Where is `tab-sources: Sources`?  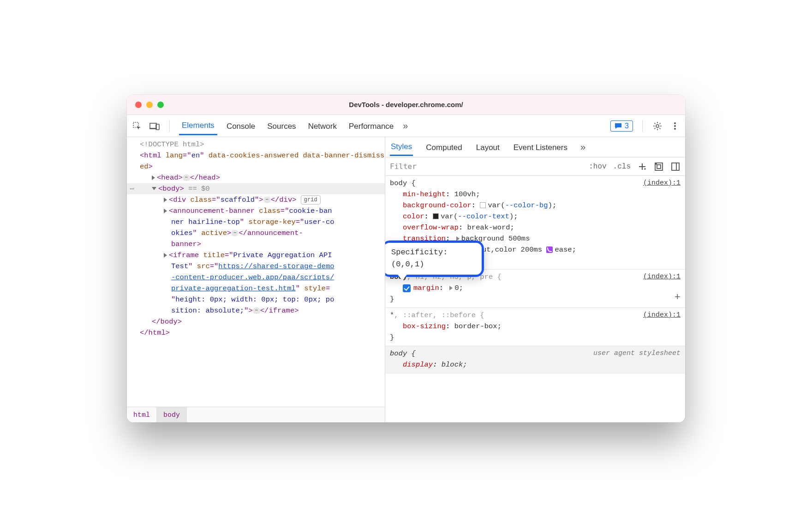
tab-sources: Sources is located at coordinates (281, 126).